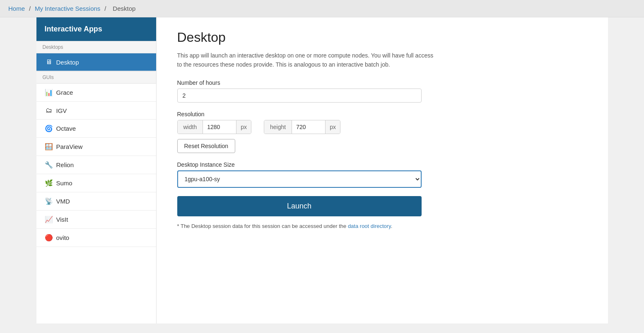 This screenshot has width=644, height=333. Describe the element at coordinates (49, 237) in the screenshot. I see `ovito-icon: 🔴` at that location.